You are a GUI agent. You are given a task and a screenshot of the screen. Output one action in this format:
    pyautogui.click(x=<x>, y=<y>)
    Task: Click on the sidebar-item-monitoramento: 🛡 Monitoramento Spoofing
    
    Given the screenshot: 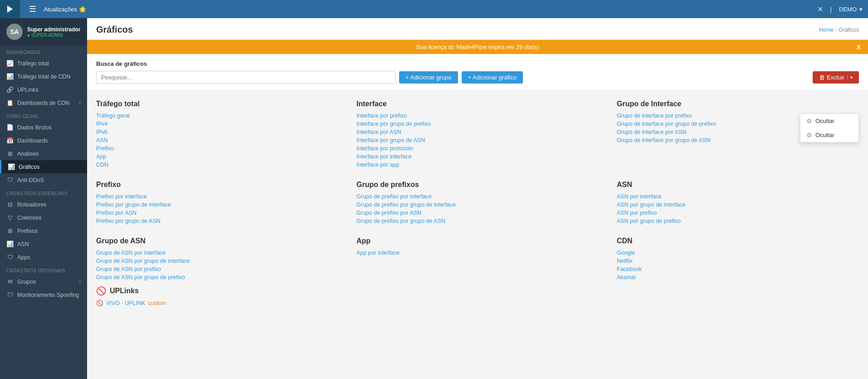 What is the action you would take?
    pyautogui.click(x=44, y=295)
    